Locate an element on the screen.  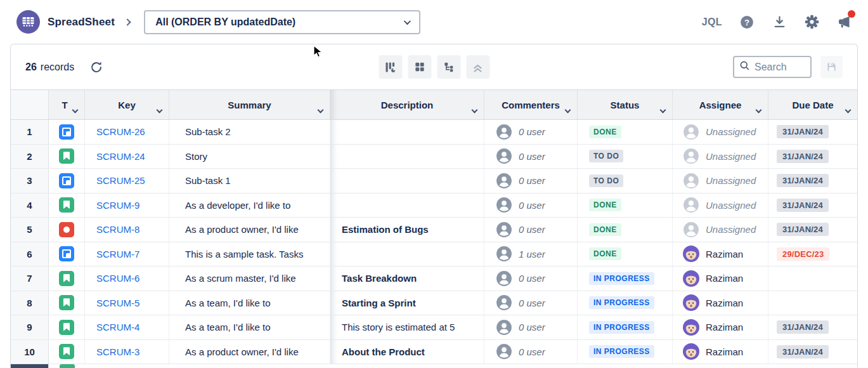
summary-cell: Sub-task 2 is located at coordinates (250, 132).